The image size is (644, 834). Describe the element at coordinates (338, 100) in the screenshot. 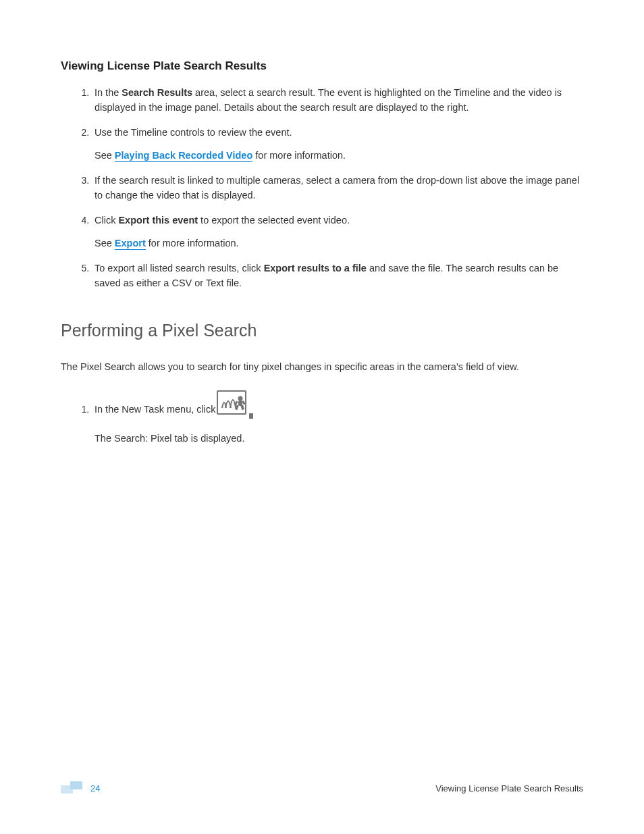

I see `step-item: In the Search Results area, select a sea…` at that location.